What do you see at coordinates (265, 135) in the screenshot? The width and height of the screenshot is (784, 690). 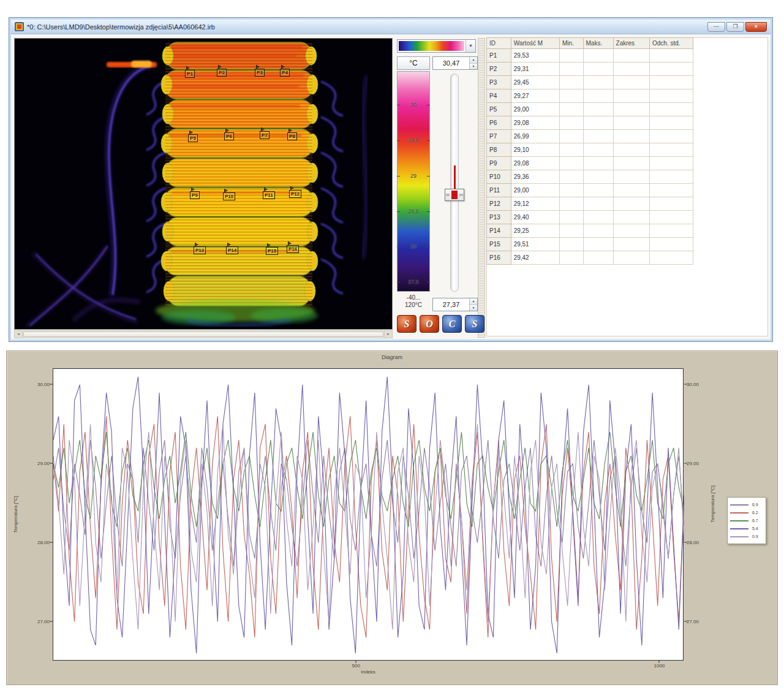 I see `marker-label: P7` at bounding box center [265, 135].